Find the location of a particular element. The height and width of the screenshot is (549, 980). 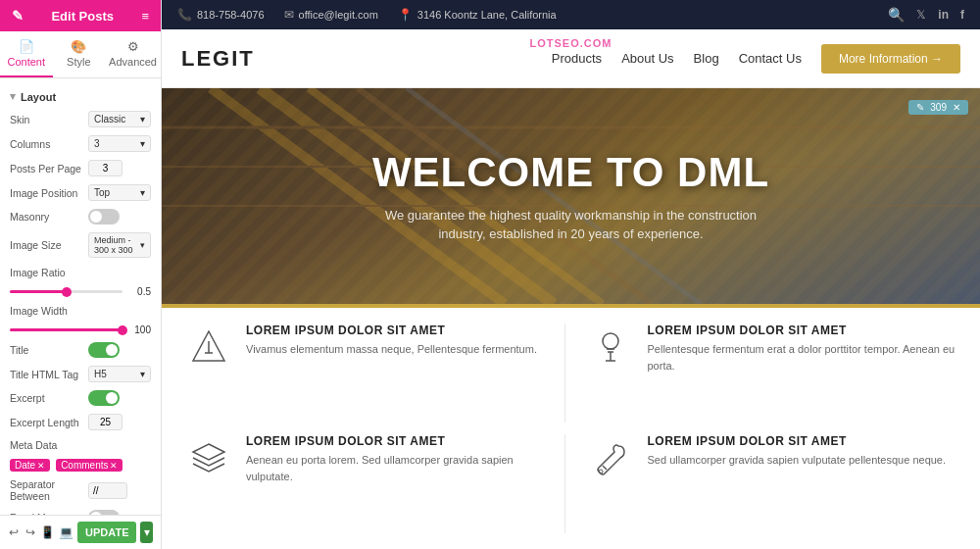

image-size-label: Image Size is located at coordinates (49, 245).